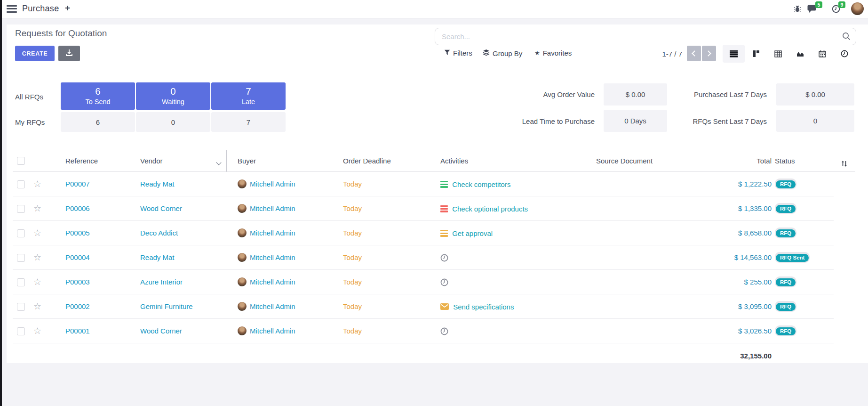  I want to click on page-title: Requests for Quotation, so click(61, 33).